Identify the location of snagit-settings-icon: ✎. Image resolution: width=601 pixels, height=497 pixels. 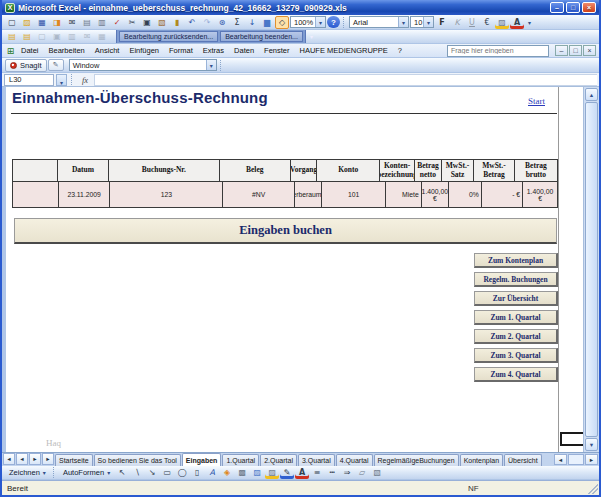
(56, 65).